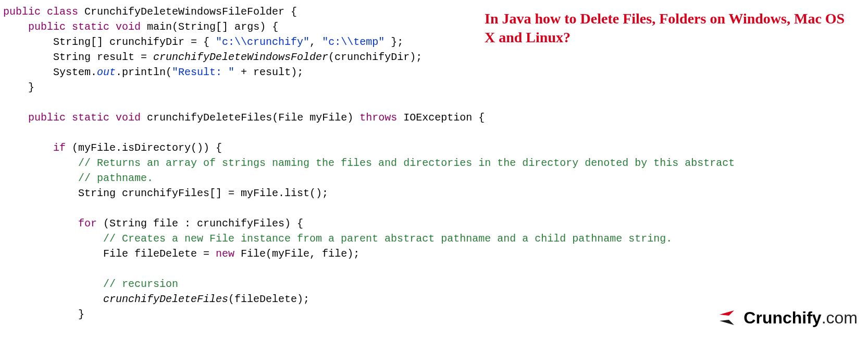 This screenshot has width=868, height=337. What do you see at coordinates (88, 223) in the screenshot?
I see `keyword-for: for` at bounding box center [88, 223].